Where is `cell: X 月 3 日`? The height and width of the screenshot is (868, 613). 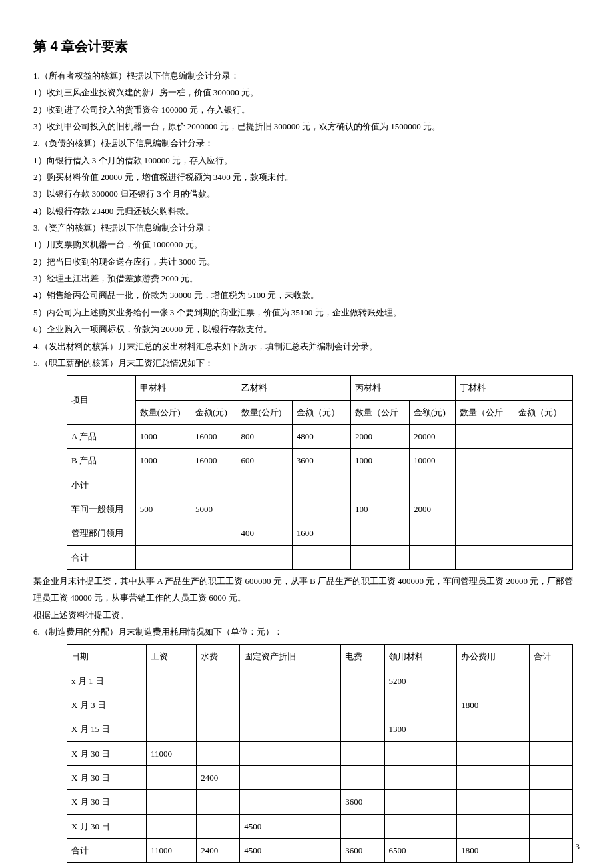
cell: X 月 3 日 is located at coordinates (107, 705).